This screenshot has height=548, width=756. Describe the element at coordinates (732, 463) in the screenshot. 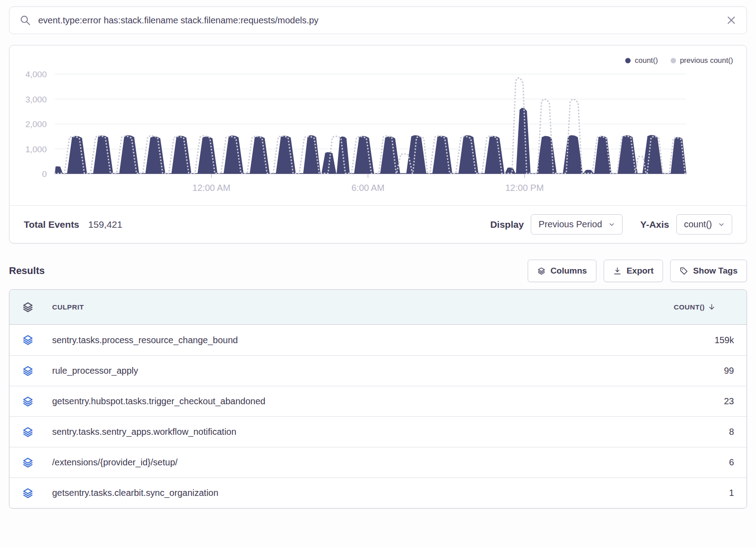

I see `count-cell: 6` at that location.